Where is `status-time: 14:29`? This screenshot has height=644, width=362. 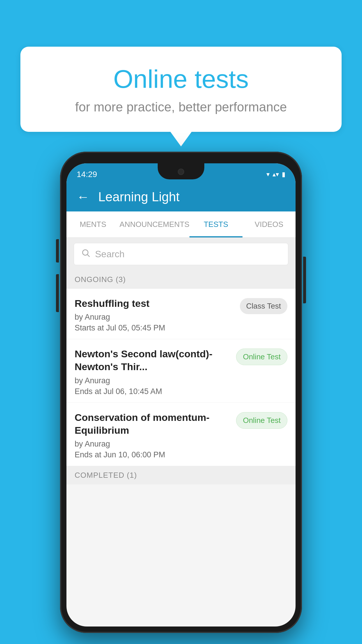
status-time: 14:29 is located at coordinates (87, 174).